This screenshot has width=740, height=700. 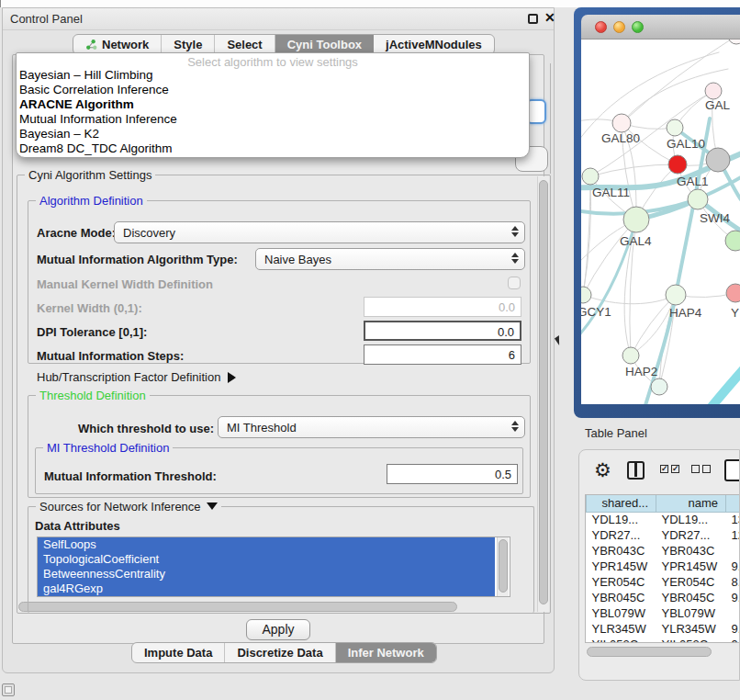 What do you see at coordinates (659, 565) in the screenshot?
I see `table-panel: ⚙ ✓✓ shared...nameA YDL19...YDL19...13YD…` at bounding box center [659, 565].